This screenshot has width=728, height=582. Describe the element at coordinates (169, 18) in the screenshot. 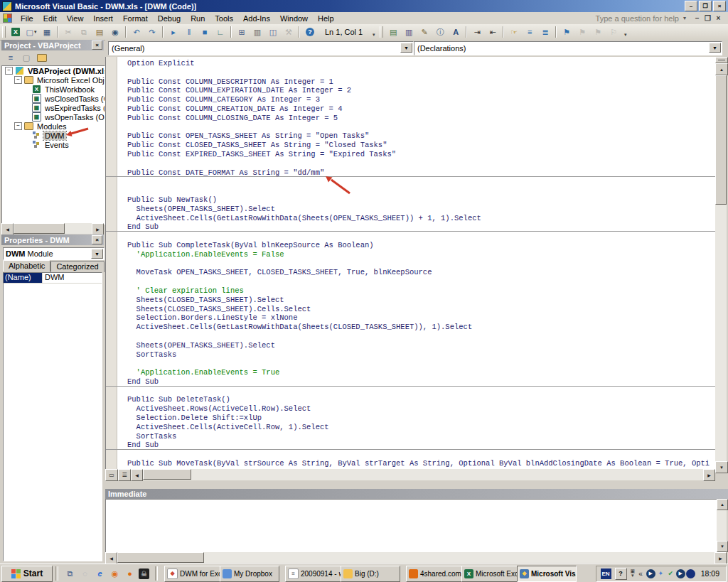

I see `menu-debug: Debug` at that location.